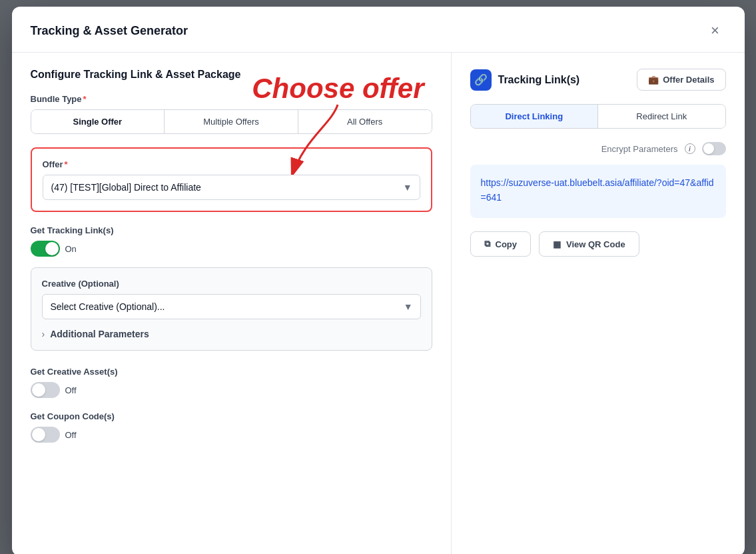  I want to click on get-tracking-links-section: Get Tracking Link(s) On, so click(232, 241).